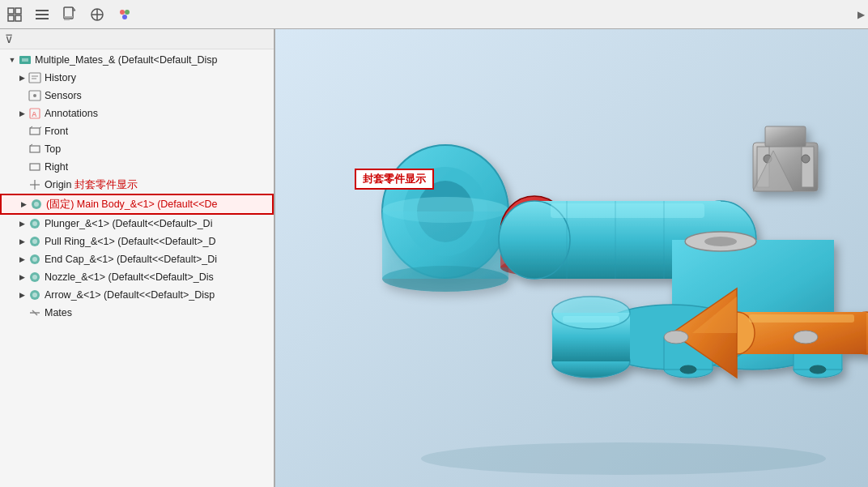  Describe the element at coordinates (42, 15) in the screenshot. I see `toolbar-icon-list` at that location.